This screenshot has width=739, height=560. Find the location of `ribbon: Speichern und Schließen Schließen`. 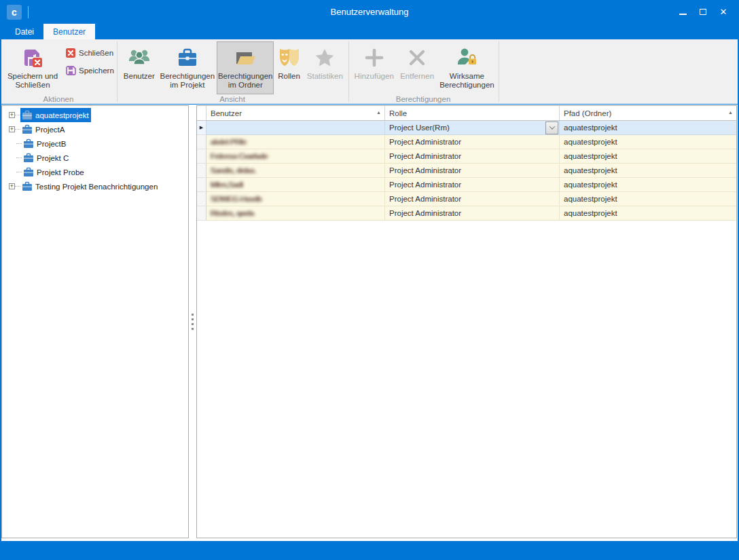

ribbon: Speichern und Schließen Schließen is located at coordinates (370, 72).